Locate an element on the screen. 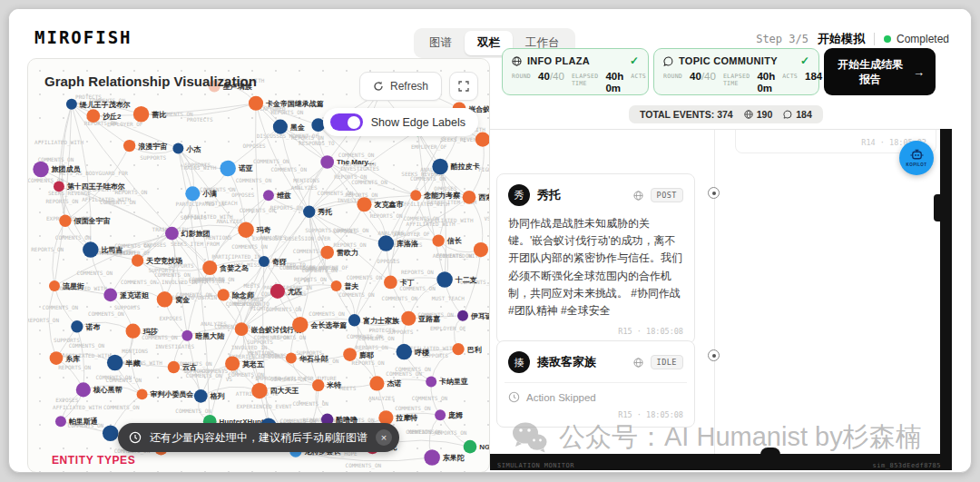 This screenshot has height=482, width=980. svg-text: RESPONDS_TO is located at coordinates (317, 143).